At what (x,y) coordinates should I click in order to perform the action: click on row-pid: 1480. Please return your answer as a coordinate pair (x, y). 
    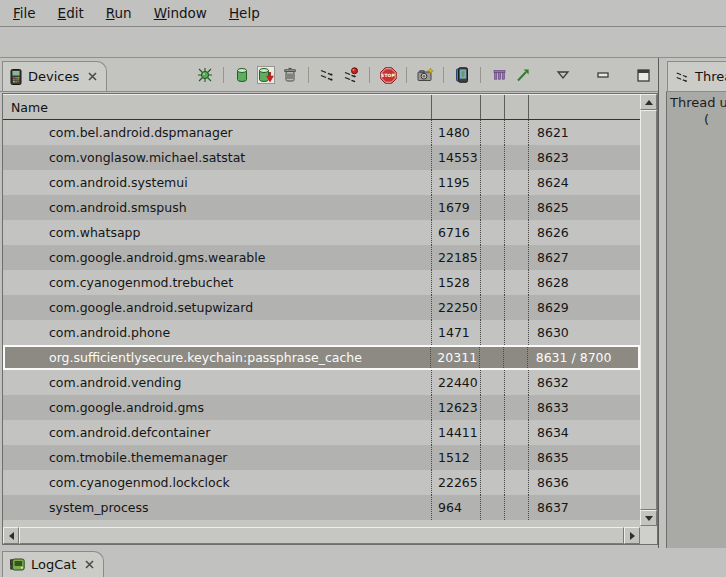
    Looking at the image, I should click on (456, 132).